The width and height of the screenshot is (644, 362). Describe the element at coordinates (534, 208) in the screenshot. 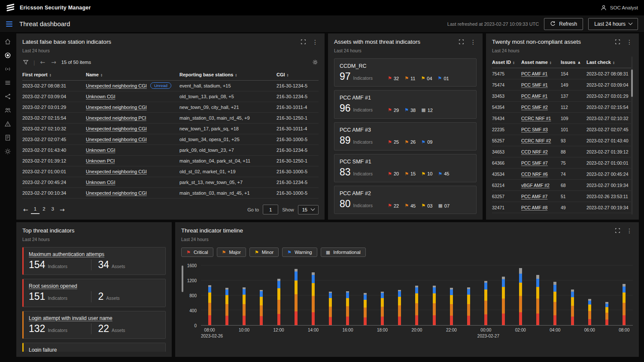

I see `asset-name-link: PCC AMF #8` at that location.